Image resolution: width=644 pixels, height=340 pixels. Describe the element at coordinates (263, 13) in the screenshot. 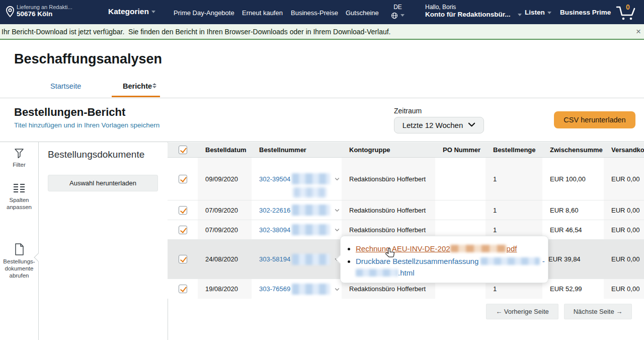

I see `nav-link-buy-again: Erneut kaufen` at that location.